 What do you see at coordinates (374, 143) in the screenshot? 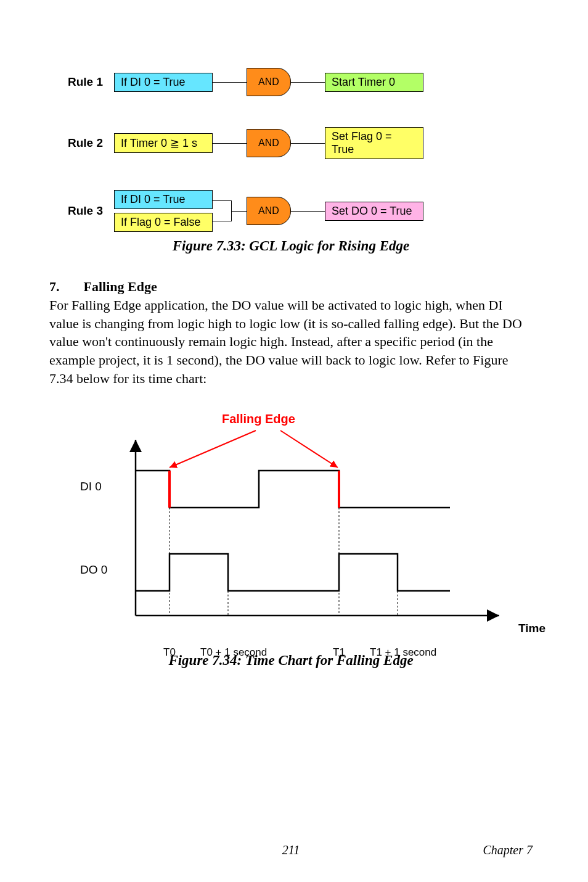
I see `rule-2-output: Set Flag 0 = True` at bounding box center [374, 143].